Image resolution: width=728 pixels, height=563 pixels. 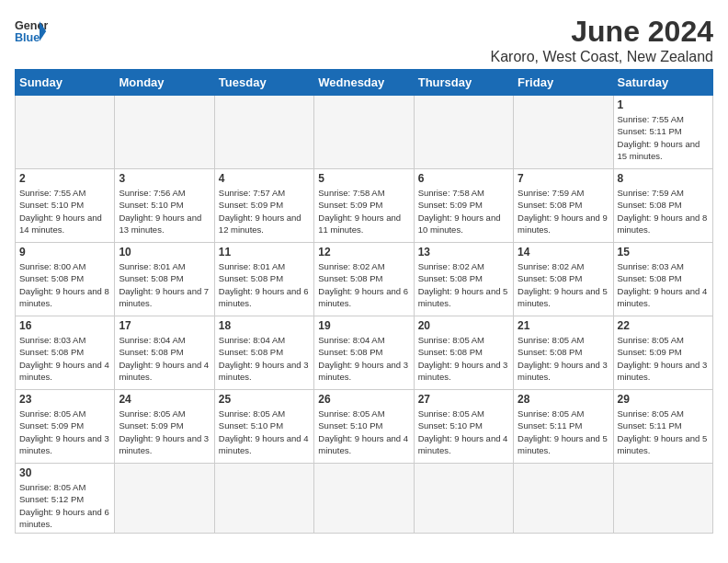 I want to click on calendar-cell: 17Sunrise: 8:04 AM Sunset: 5:08 PM Dayli…, so click(x=165, y=353).